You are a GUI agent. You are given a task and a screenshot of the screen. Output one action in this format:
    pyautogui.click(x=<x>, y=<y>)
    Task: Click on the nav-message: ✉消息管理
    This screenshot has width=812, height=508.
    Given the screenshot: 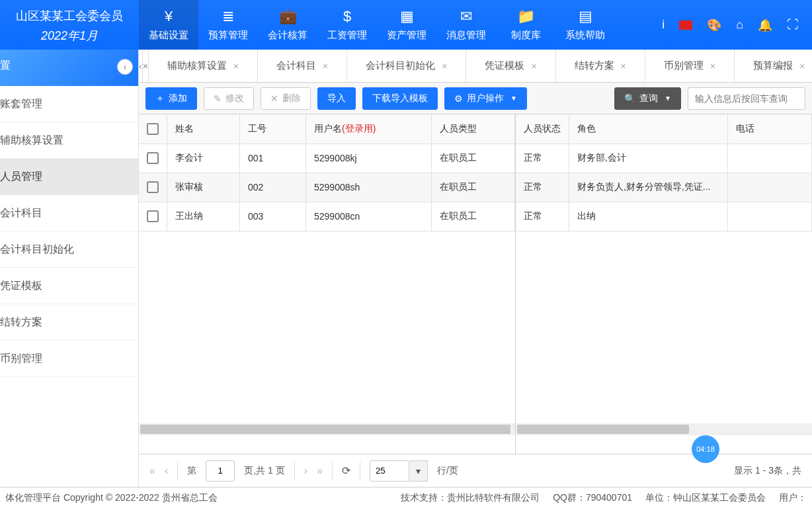 What is the action you would take?
    pyautogui.click(x=466, y=25)
    